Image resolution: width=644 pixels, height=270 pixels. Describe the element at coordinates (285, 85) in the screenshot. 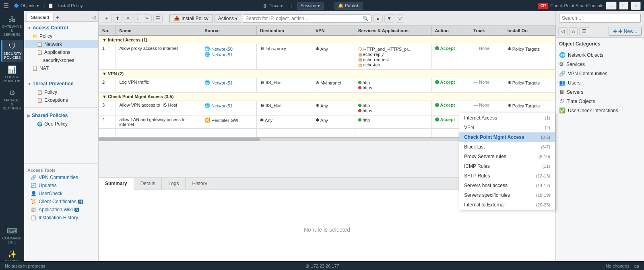

I see `row-2-dest: 🖥IIS_Host` at that location.